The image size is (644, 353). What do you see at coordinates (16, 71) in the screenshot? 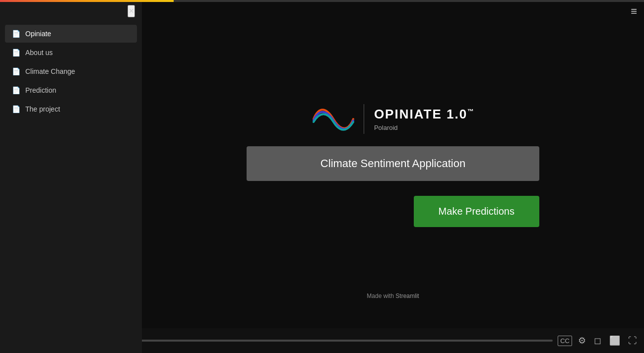
I see `doc-icon-climate-change: 📄` at bounding box center [16, 71].